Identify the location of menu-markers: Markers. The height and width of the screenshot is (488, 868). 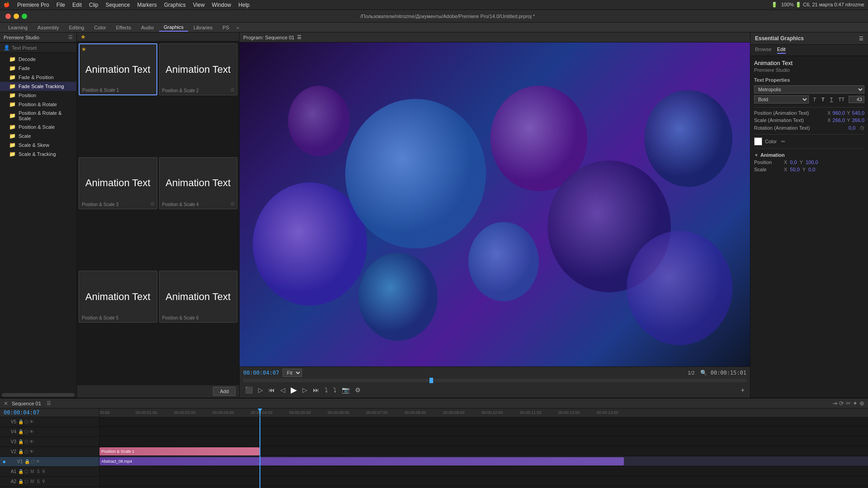
(146, 5).